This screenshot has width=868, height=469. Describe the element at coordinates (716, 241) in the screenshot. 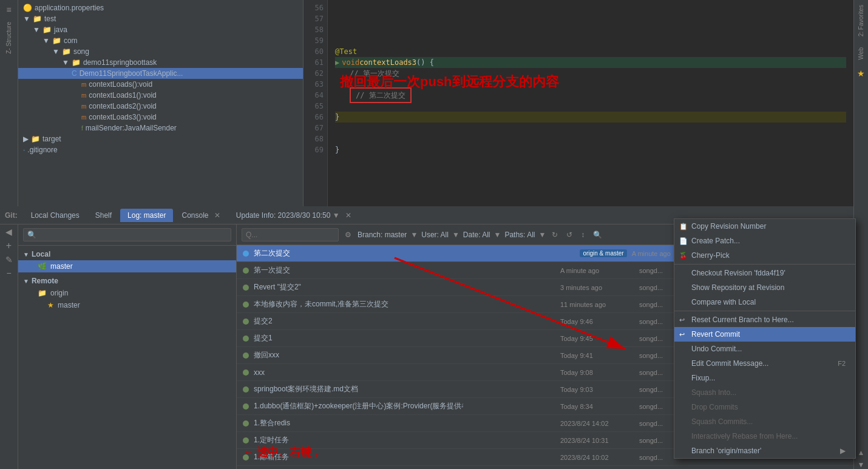

I see `menu-label: Create Patch...` at that location.